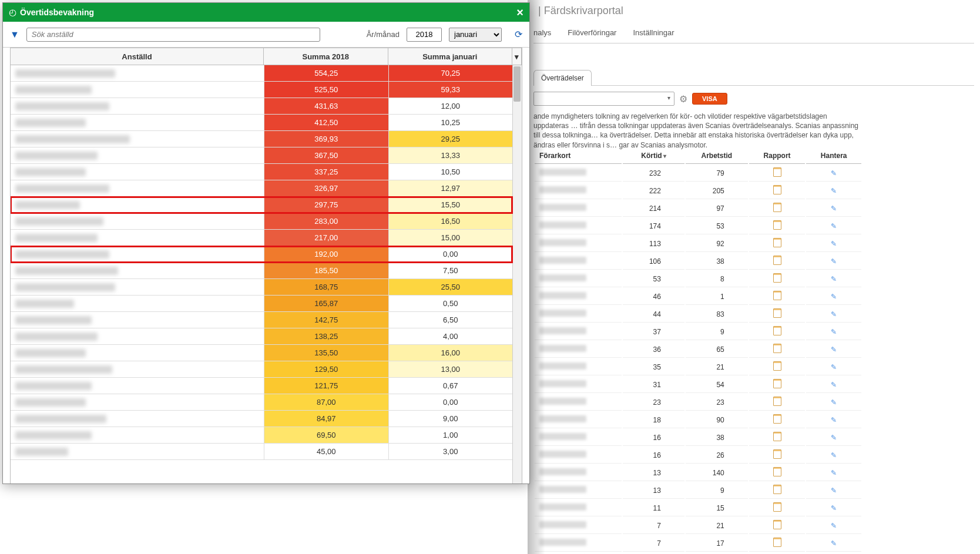 The width and height of the screenshot is (980, 554). Describe the element at coordinates (563, 78) in the screenshot. I see `subtab-overtradelser: Överträdelser` at that location.